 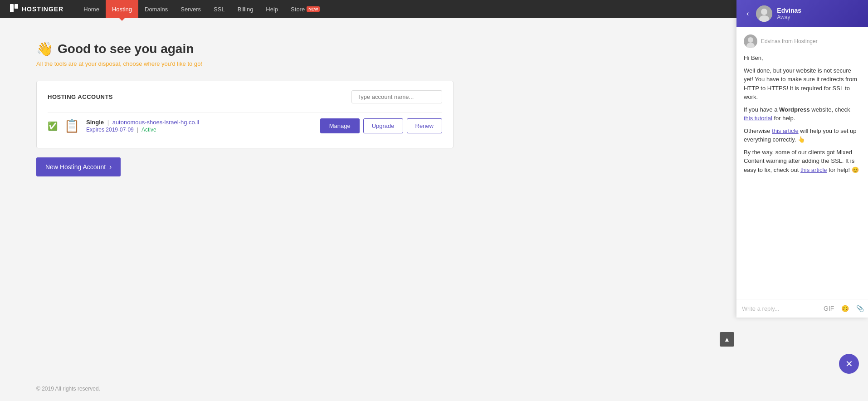 What do you see at coordinates (126, 49) in the screenshot?
I see `greeting-text: Good to see you again` at bounding box center [126, 49].